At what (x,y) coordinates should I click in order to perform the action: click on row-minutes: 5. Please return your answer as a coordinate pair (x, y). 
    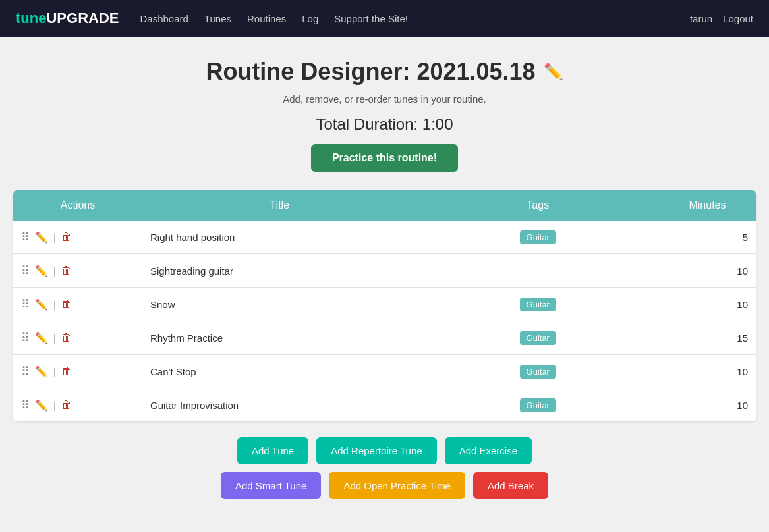
    Looking at the image, I should click on (708, 237).